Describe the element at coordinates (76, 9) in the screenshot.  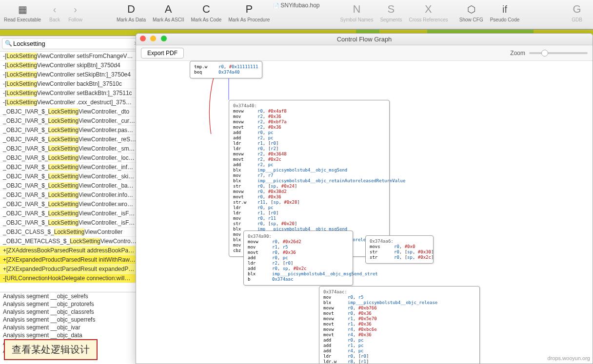
I see `follow-icon: ›` at that location.